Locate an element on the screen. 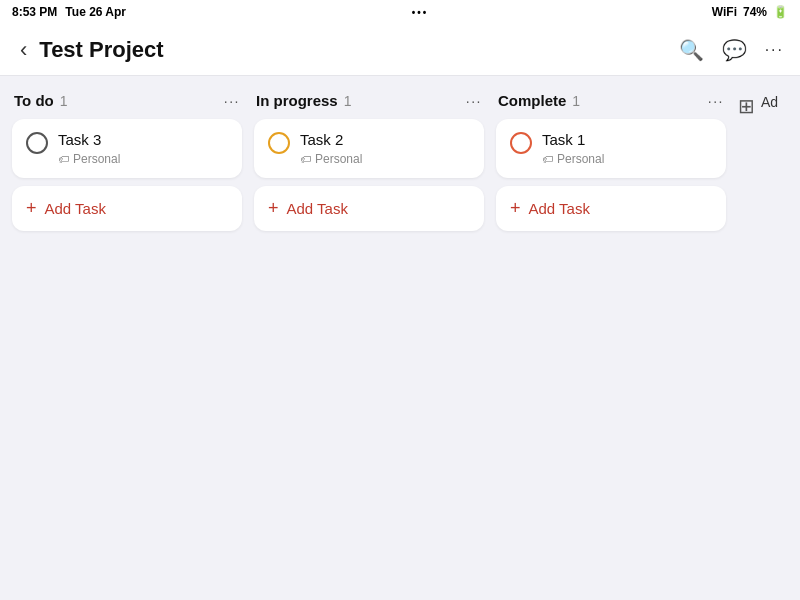  column-header-complete: Complete1··· is located at coordinates (611, 100).